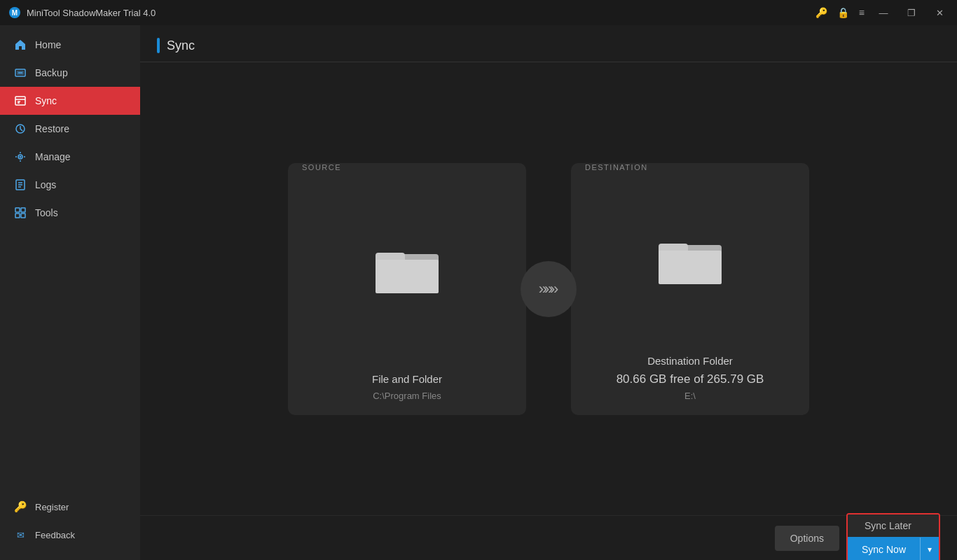 The image size is (957, 560). Describe the element at coordinates (862, 13) in the screenshot. I see `menu-icon: ≡` at that location.